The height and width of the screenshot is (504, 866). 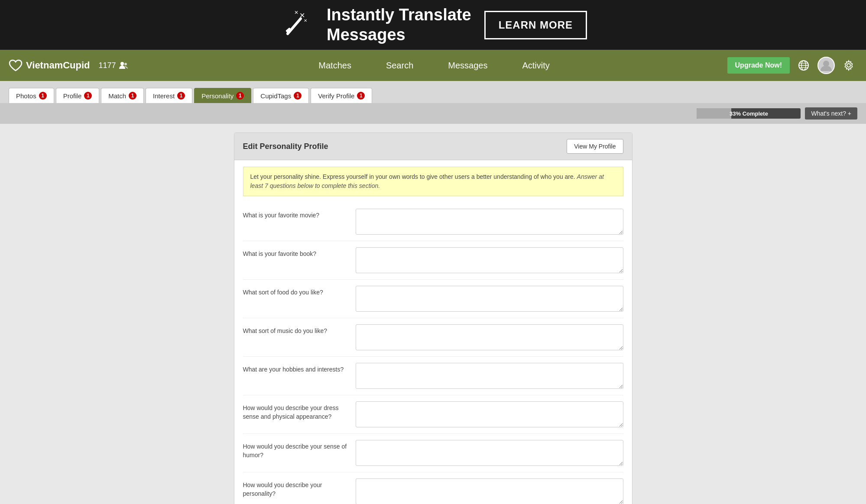 I want to click on settings-button, so click(x=849, y=65).